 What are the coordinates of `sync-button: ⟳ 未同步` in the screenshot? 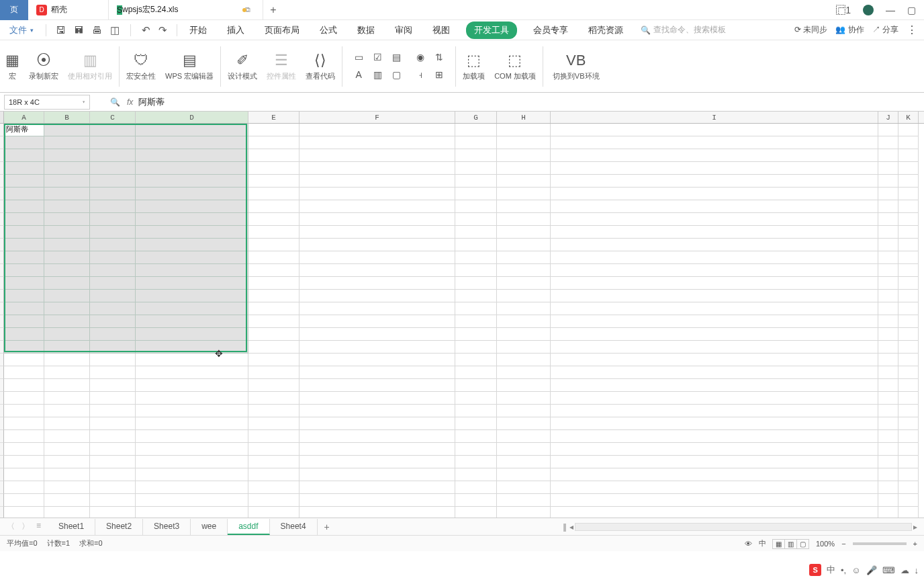 It's located at (811, 30).